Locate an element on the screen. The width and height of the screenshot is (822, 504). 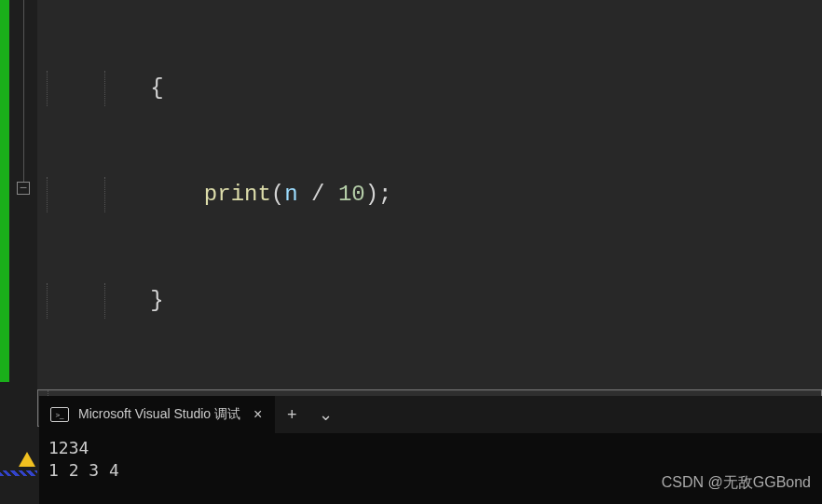
watermark: CSDN @无敌GGBond is located at coordinates (736, 483).